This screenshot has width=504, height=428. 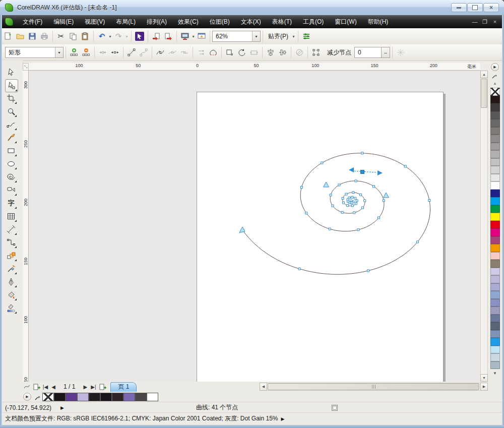 What do you see at coordinates (11, 98) in the screenshot?
I see `crop-tool` at bounding box center [11, 98].